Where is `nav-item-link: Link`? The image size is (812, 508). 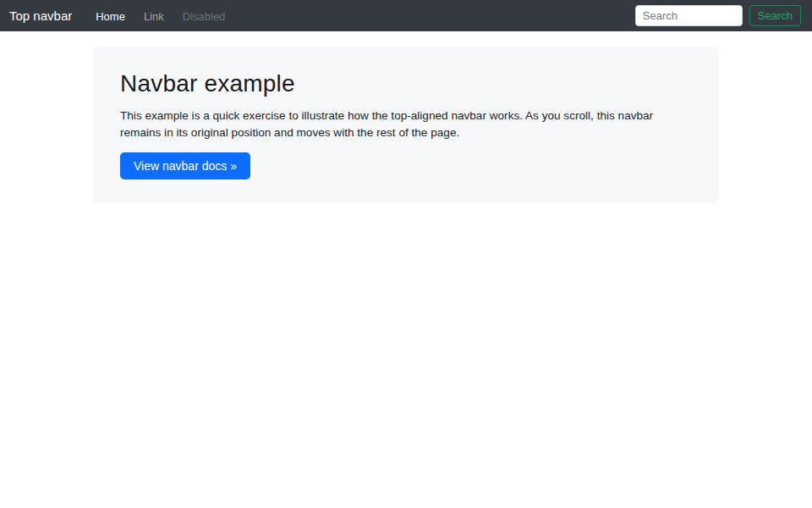 nav-item-link: Link is located at coordinates (154, 16).